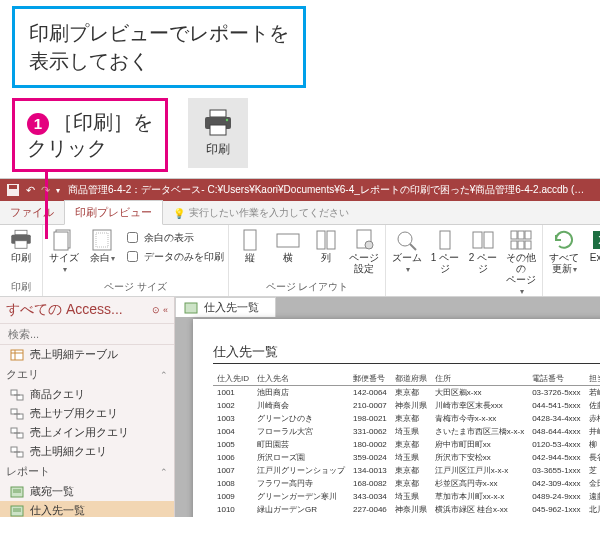  What do you see at coordinates (564, 240) in the screenshot?
I see `refresh-icon` at bounding box center [564, 240].